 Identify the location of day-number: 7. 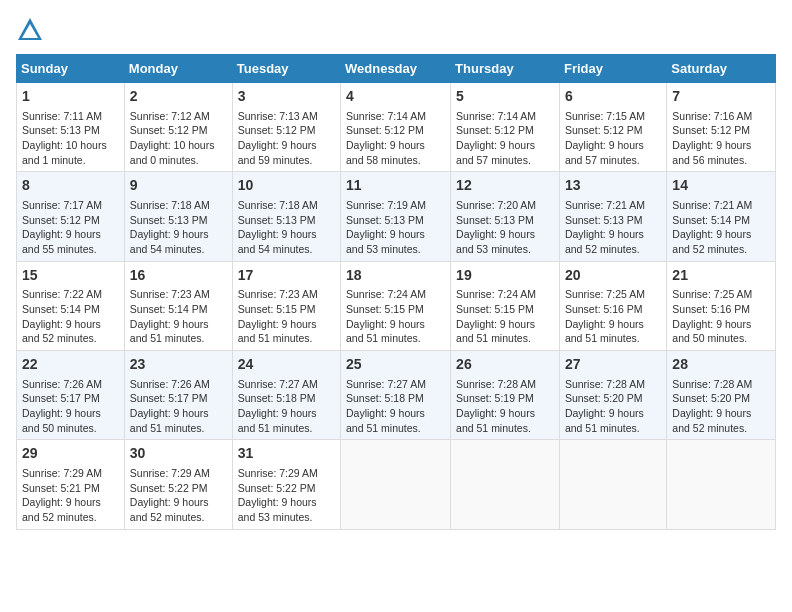
(721, 97).